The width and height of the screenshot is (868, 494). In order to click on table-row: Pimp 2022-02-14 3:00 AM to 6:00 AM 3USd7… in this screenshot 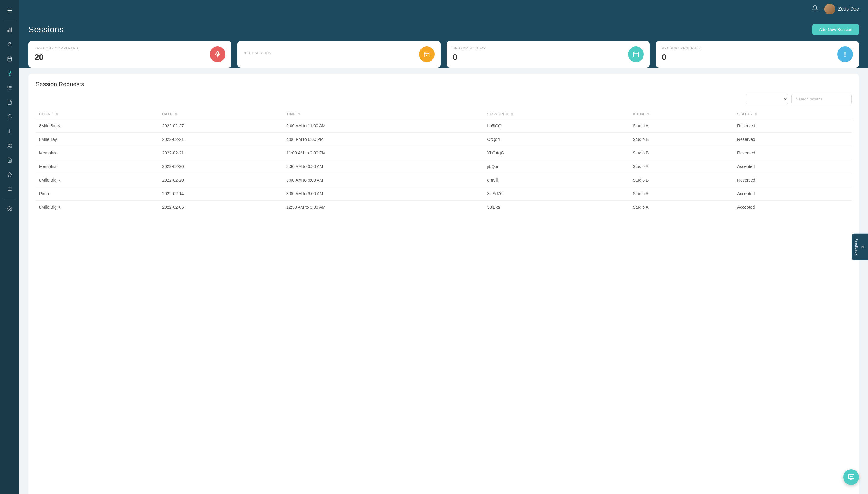, I will do `click(443, 194)`.